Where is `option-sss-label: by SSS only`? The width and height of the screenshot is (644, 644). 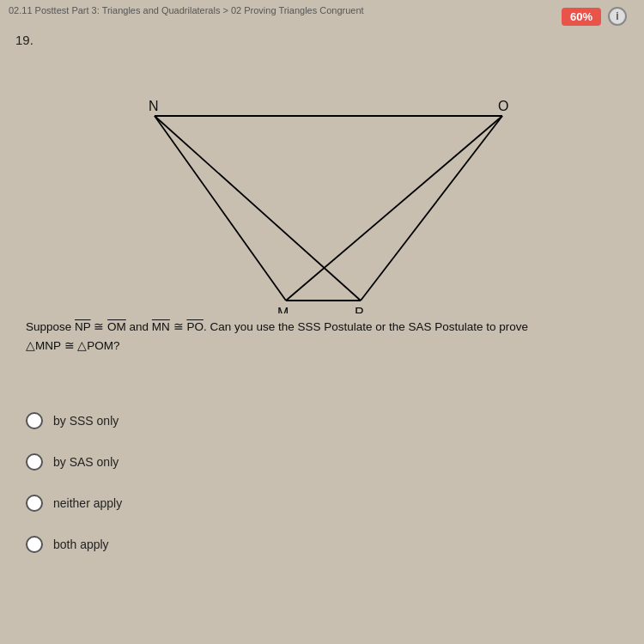 option-sss-label: by SSS only is located at coordinates (86, 421).